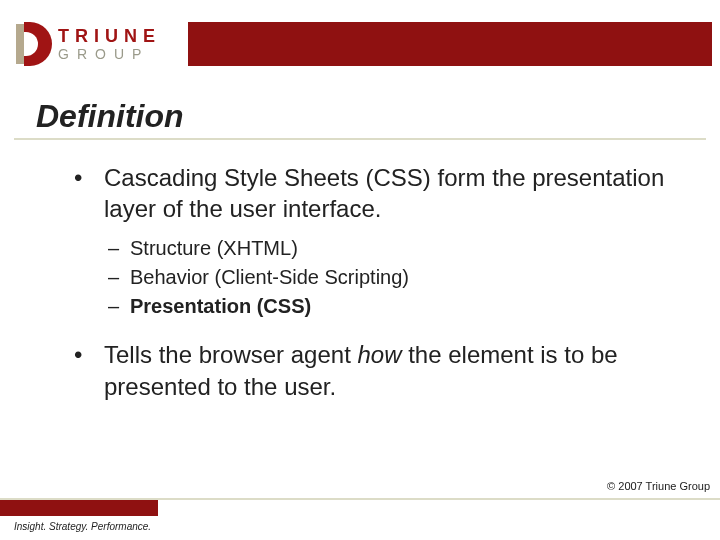 The width and height of the screenshot is (720, 540). I want to click on title-rule, so click(360, 139).